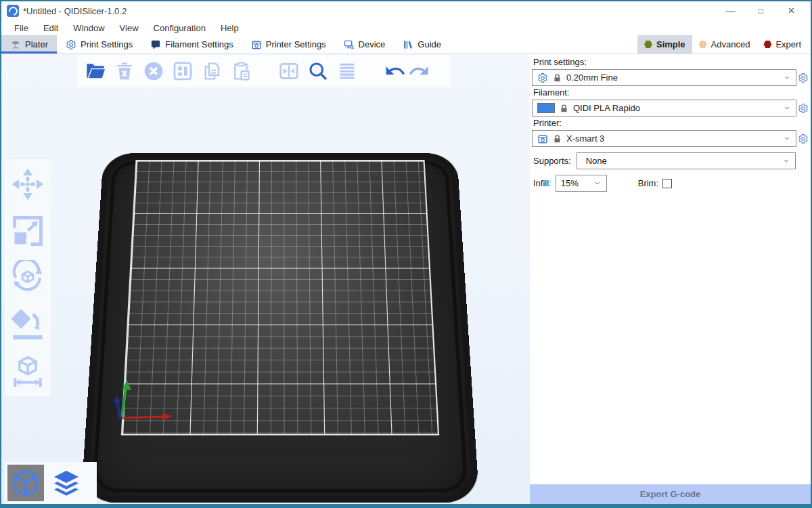  I want to click on layers-icon, so click(66, 483).